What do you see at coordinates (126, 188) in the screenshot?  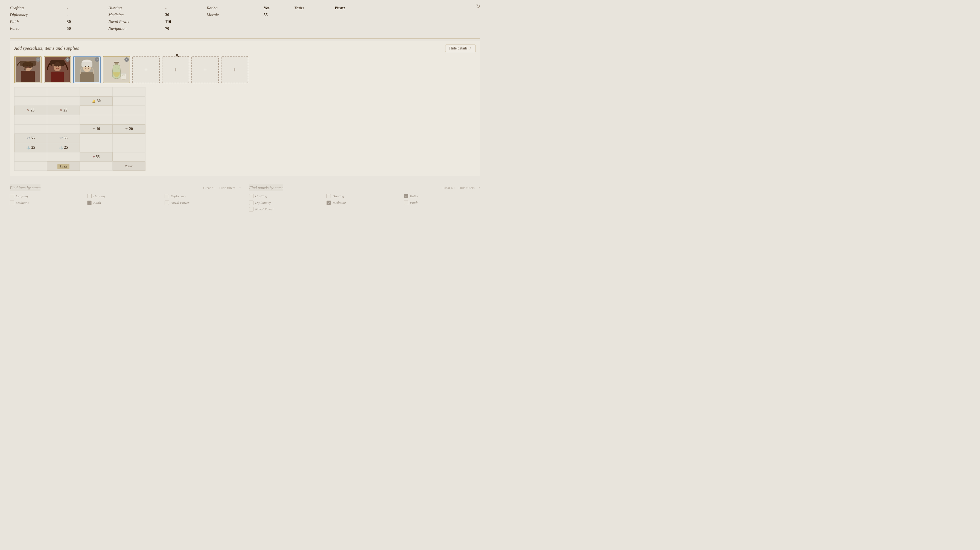 I see `filter-header-items: Find item by name Clear all Hide filters…` at bounding box center [126, 188].